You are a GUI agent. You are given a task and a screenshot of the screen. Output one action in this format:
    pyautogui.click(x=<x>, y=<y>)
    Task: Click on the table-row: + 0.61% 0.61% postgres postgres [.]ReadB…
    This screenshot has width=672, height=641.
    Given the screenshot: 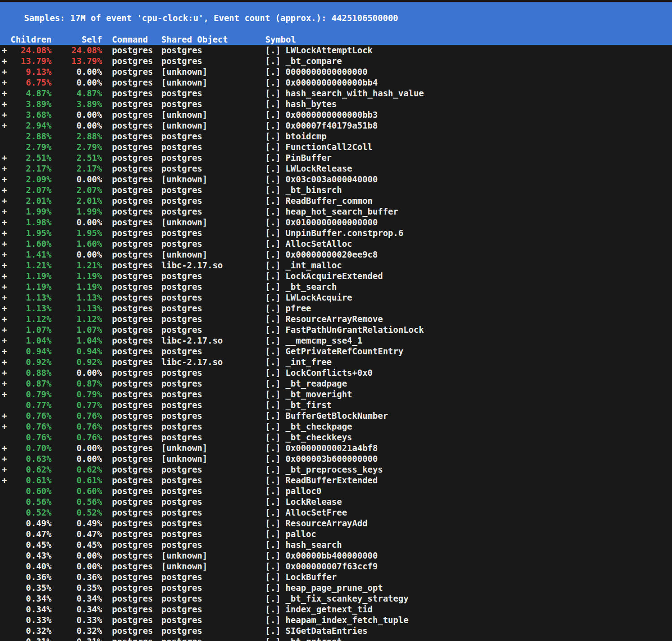 What is the action you would take?
    pyautogui.click(x=336, y=480)
    